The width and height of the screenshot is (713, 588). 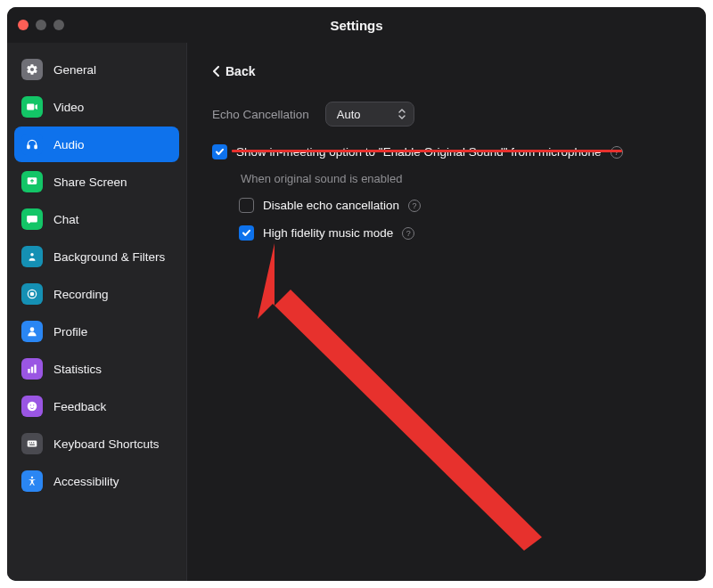 I want to click on sidebar-item-keyboard-shortcuts: Keyboard Shortcuts, so click(x=96, y=444).